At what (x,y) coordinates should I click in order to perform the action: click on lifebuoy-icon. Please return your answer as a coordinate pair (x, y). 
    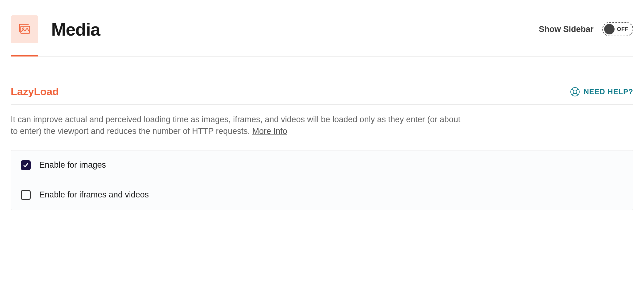
    Looking at the image, I should click on (575, 92).